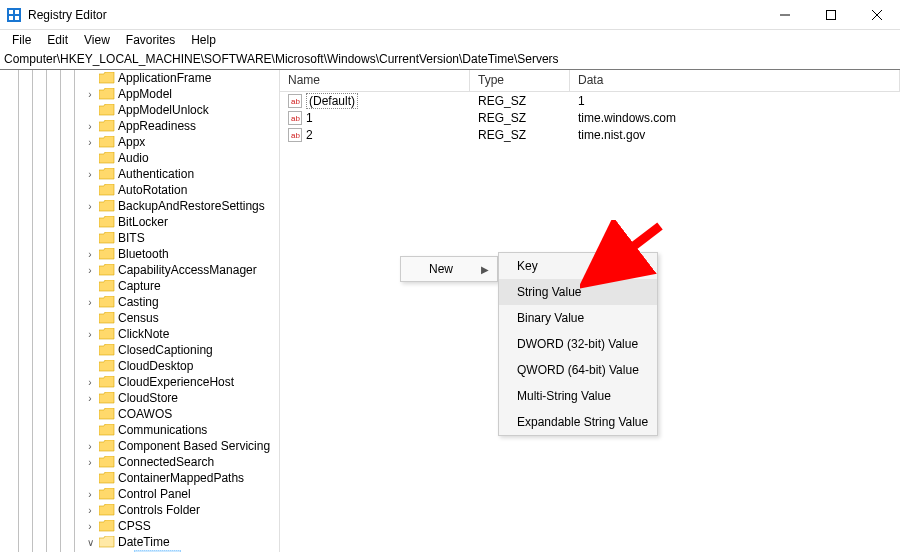 This screenshot has width=900, height=552. What do you see at coordinates (58, 40) in the screenshot?
I see `menu-edit: Edit` at bounding box center [58, 40].